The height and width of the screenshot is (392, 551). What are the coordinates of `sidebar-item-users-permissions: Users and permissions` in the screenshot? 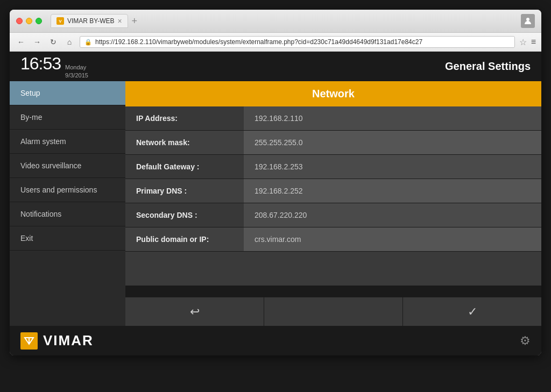 It's located at (68, 190).